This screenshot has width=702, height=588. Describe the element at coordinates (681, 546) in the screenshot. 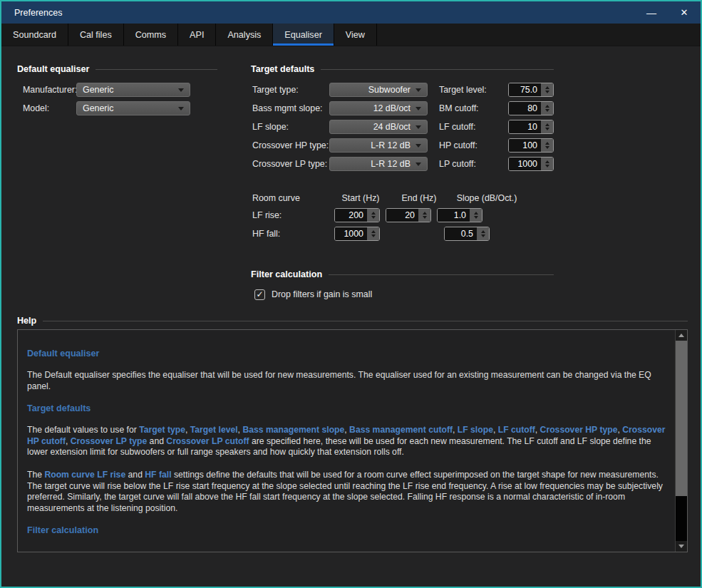

I see `scroll-down-button` at that location.